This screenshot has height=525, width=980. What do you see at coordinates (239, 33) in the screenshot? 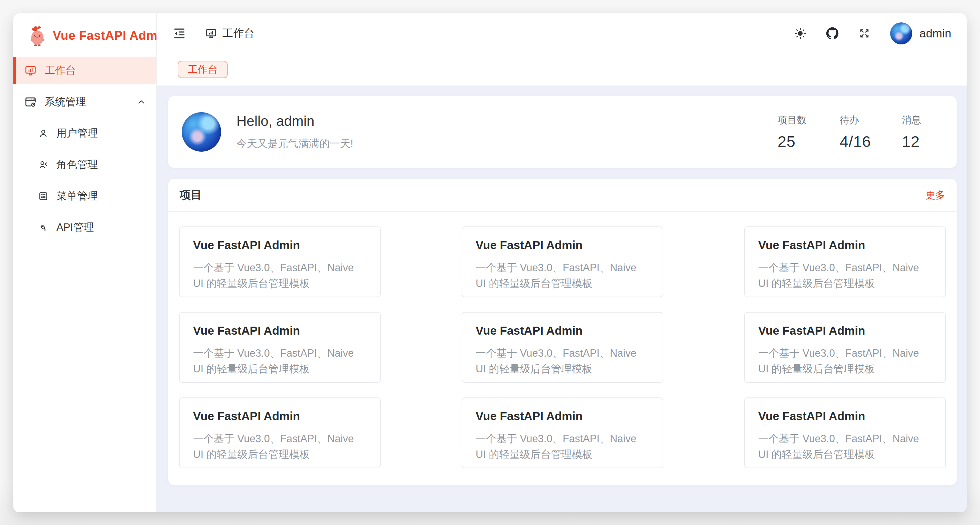
I see `breadcrumb-label: 工作台` at bounding box center [239, 33].